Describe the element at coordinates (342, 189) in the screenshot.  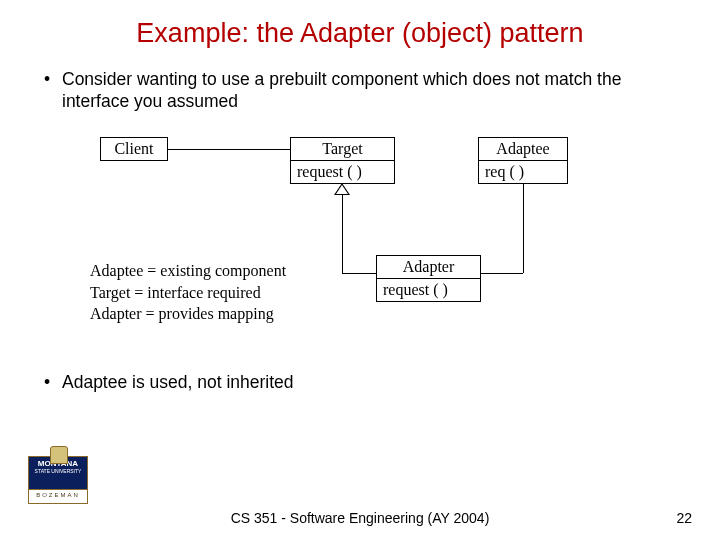
I see `uml-generalization-arrowhead-icon` at that location.